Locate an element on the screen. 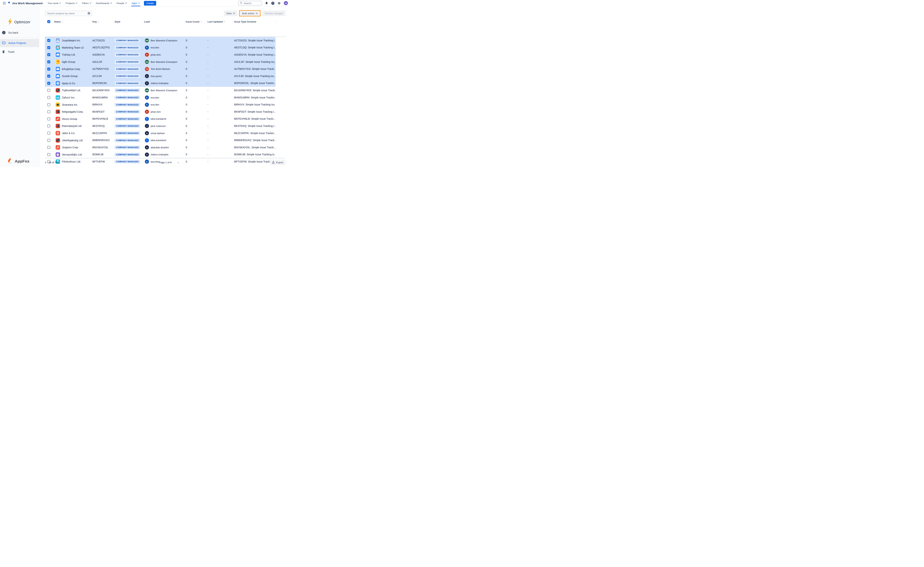 The height and width of the screenshot is (567, 924). issue-type-scheme: AYLFJR: Simple Issue Tracking Iss... is located at coordinates (254, 76).